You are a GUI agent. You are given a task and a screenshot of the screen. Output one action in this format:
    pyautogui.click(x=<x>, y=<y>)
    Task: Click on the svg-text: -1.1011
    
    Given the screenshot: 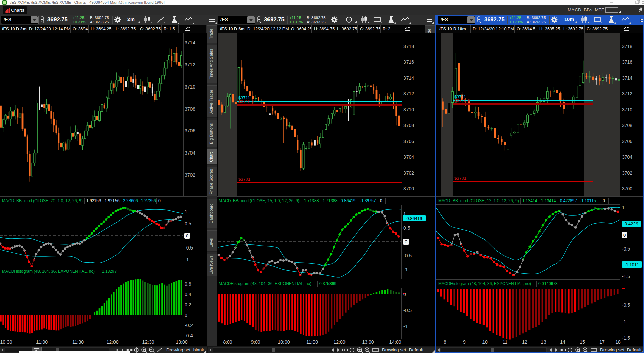 What is the action you would take?
    pyautogui.click(x=632, y=265)
    